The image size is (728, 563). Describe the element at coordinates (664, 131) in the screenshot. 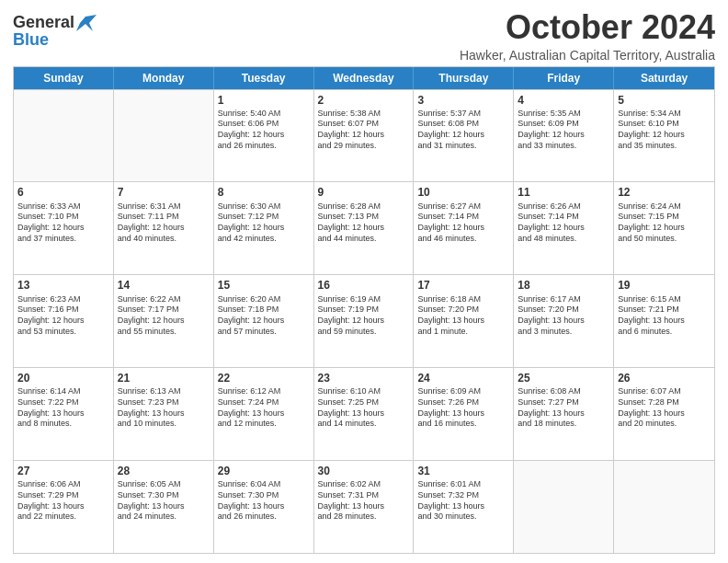

I see `day-info: Sunrise: 5:34 AM Sunset: 6:10 PM Dayligh…` at that location.